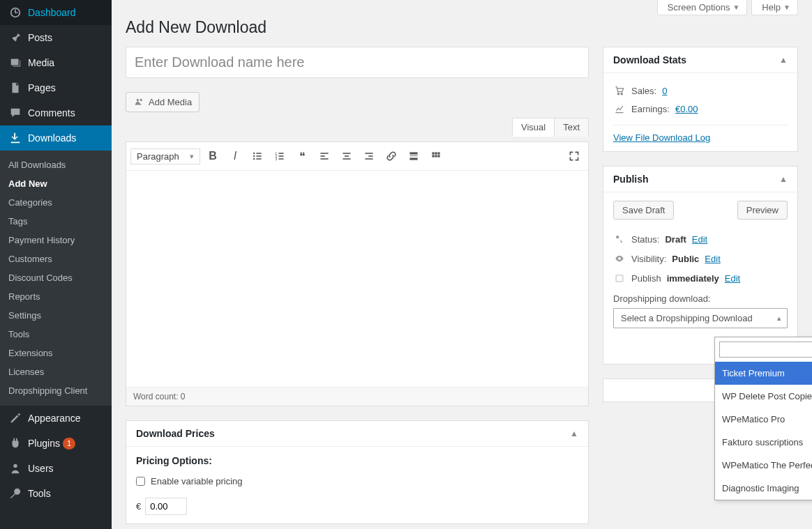 Image resolution: width=812 pixels, height=529 pixels. What do you see at coordinates (56, 63) in the screenshot?
I see `sidebar-item-media: Media` at bounding box center [56, 63].